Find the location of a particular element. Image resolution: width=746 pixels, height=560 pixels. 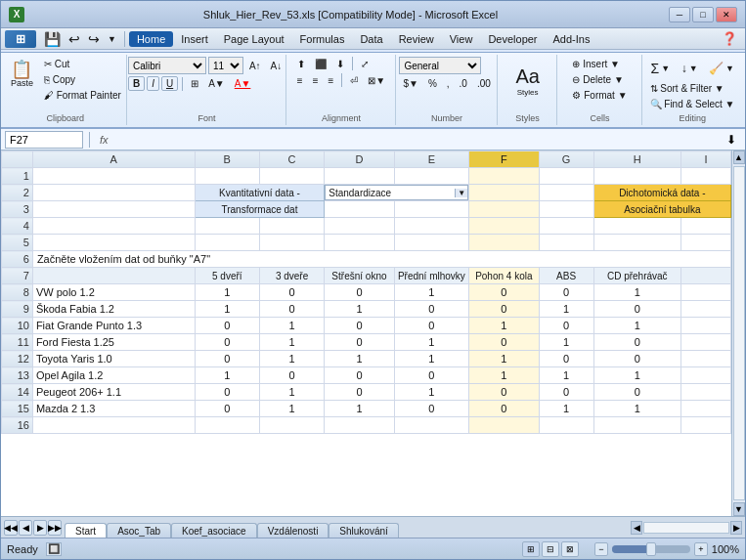

font-family-select: Calibri is located at coordinates (167, 65).